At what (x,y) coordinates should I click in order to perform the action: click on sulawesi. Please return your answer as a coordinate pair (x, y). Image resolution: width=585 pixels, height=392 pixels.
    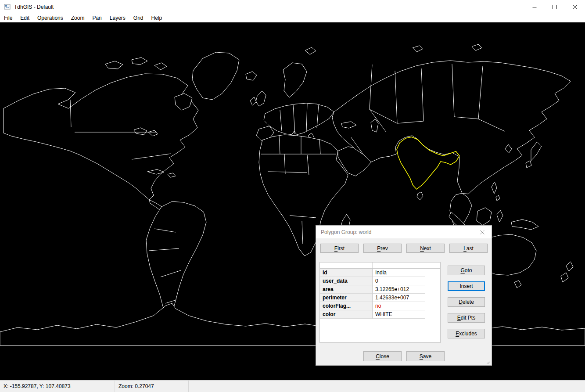
    Looking at the image, I should click on (500, 216).